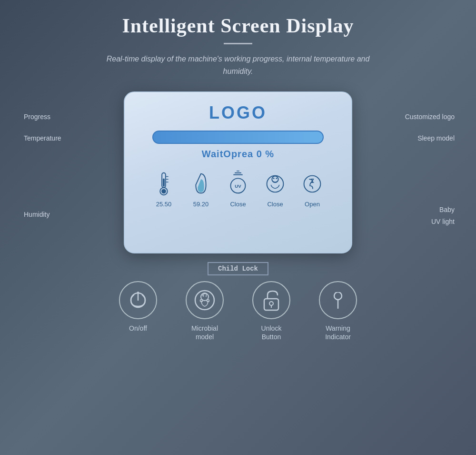 The height and width of the screenshot is (455, 476). What do you see at coordinates (164, 189) in the screenshot?
I see `thermometer-item: 25.50` at bounding box center [164, 189].